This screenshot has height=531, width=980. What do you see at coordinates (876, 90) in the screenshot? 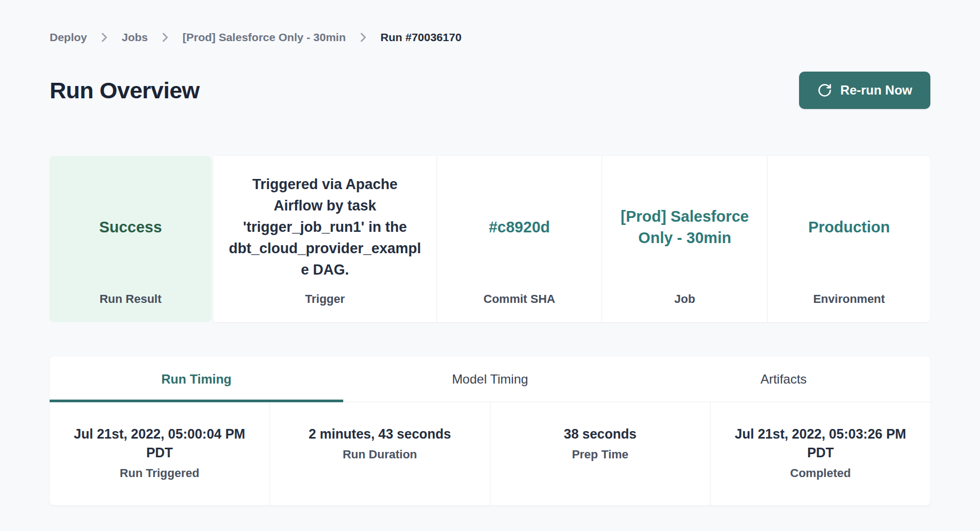
I see `rerun-now-label: Re-run Now` at bounding box center [876, 90].